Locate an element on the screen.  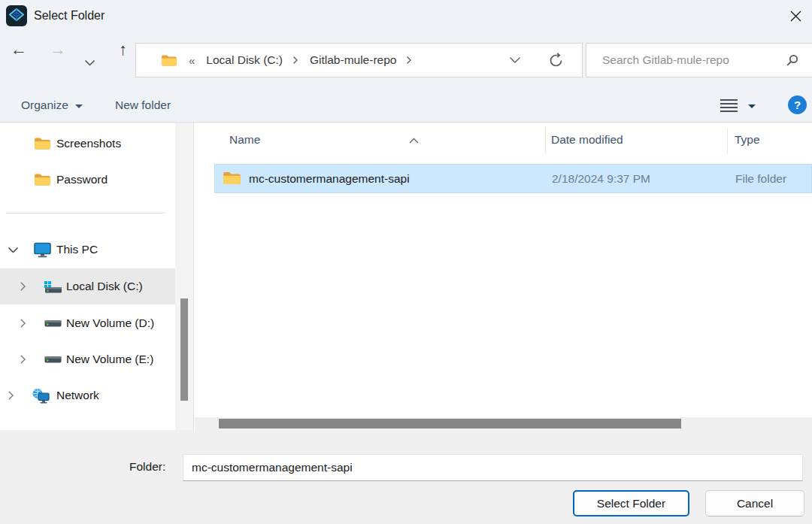
organize-button: Organize is located at coordinates (52, 105).